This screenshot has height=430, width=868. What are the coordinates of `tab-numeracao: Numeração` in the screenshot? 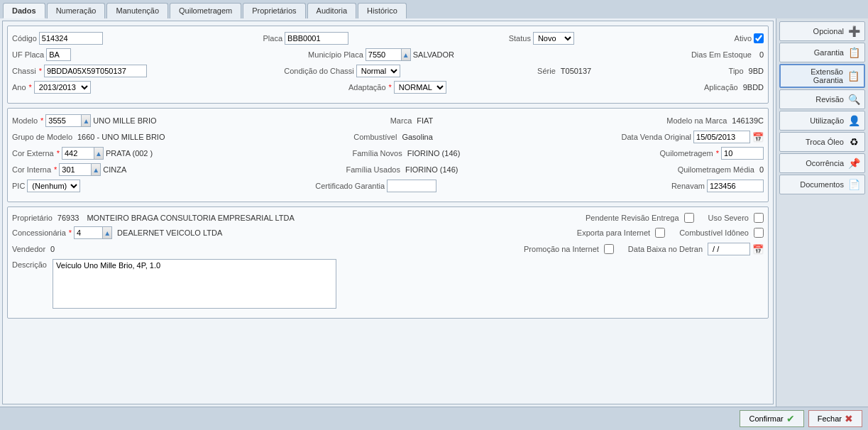 It's located at (77, 11).